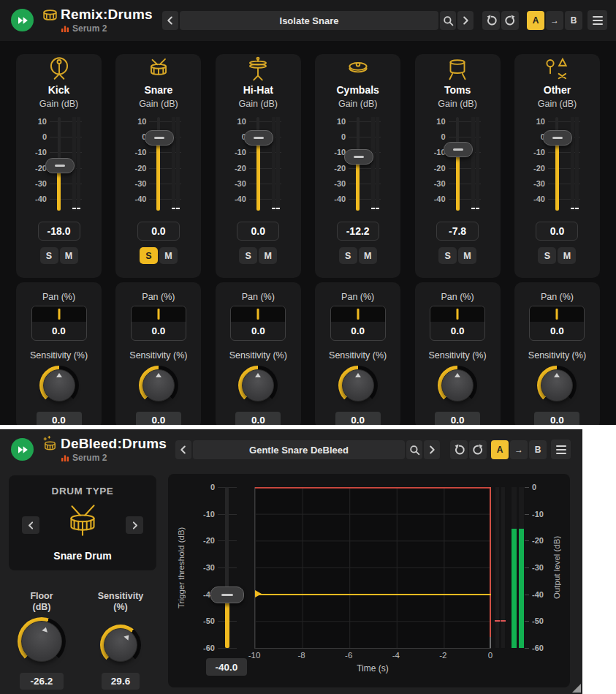  I want to click on threshold-line, so click(373, 595).